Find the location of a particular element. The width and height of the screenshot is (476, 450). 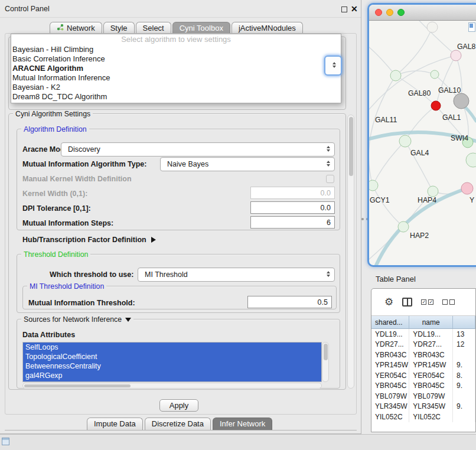

table-cell: 13 is located at coordinates (464, 334).